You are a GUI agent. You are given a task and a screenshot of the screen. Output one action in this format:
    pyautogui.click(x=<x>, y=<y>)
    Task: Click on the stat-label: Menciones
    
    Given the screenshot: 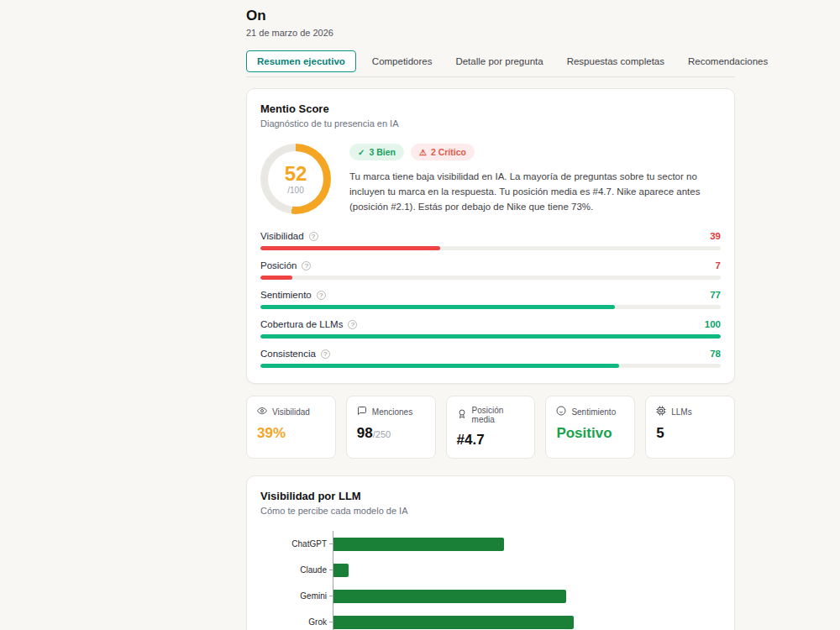 What is the action you would take?
    pyautogui.click(x=392, y=412)
    